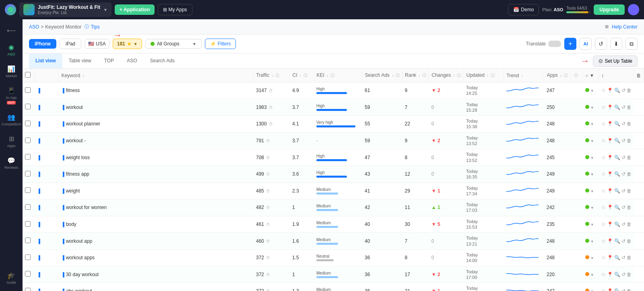  I want to click on tips-label: Tips, so click(95, 27).